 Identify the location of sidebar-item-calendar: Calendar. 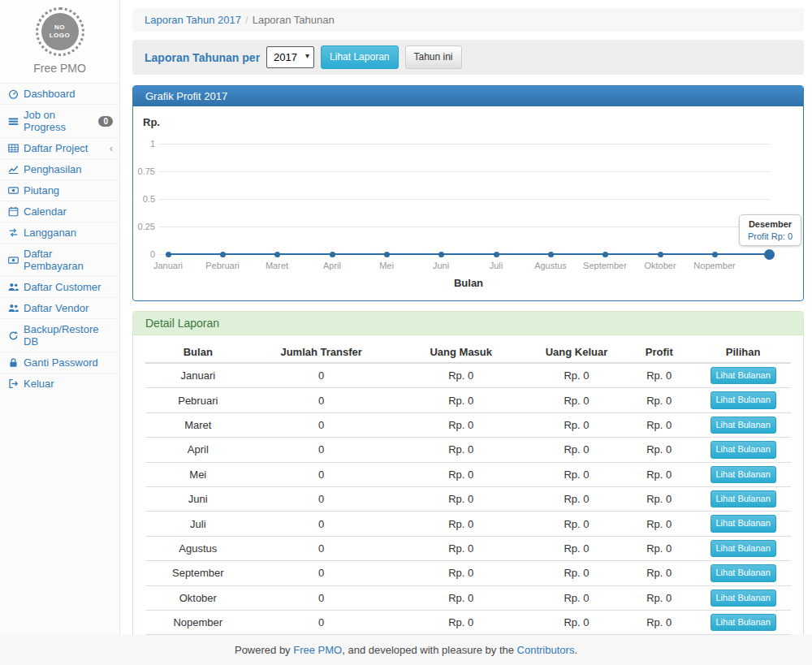
(60, 211).